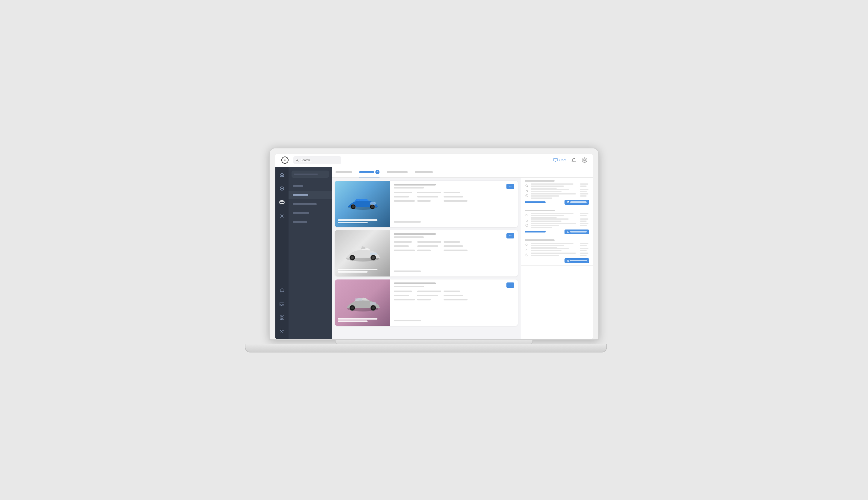  What do you see at coordinates (454, 187) in the screenshot?
I see `listing-header-1: ···` at bounding box center [454, 187].